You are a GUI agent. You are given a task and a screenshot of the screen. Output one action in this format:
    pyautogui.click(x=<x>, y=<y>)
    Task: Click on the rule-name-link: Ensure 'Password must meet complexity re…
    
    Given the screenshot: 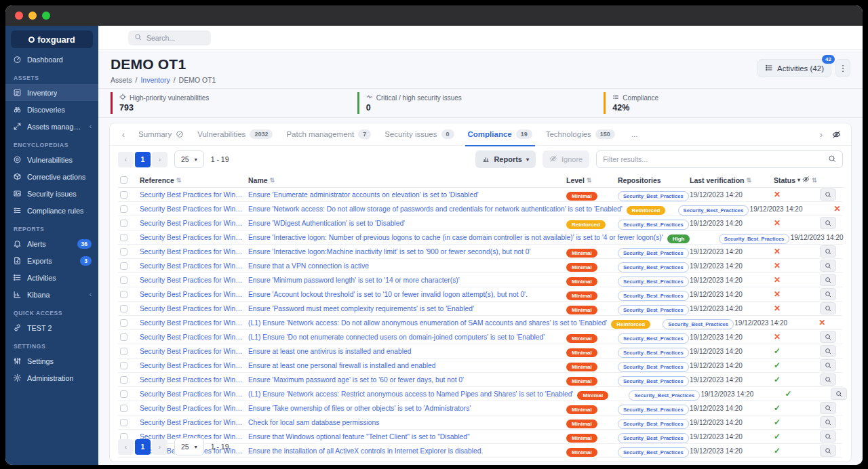 What is the action you would take?
    pyautogui.click(x=406, y=309)
    